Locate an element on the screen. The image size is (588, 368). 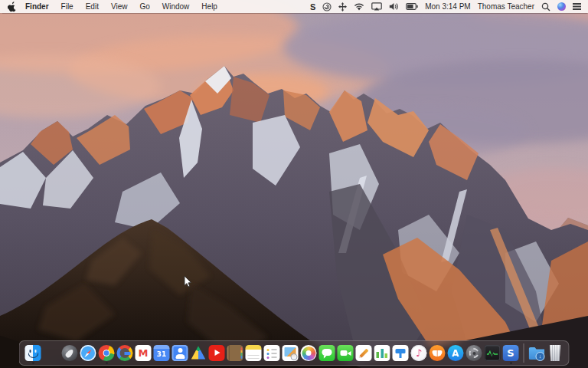
apple-icon is located at coordinates (12, 7).